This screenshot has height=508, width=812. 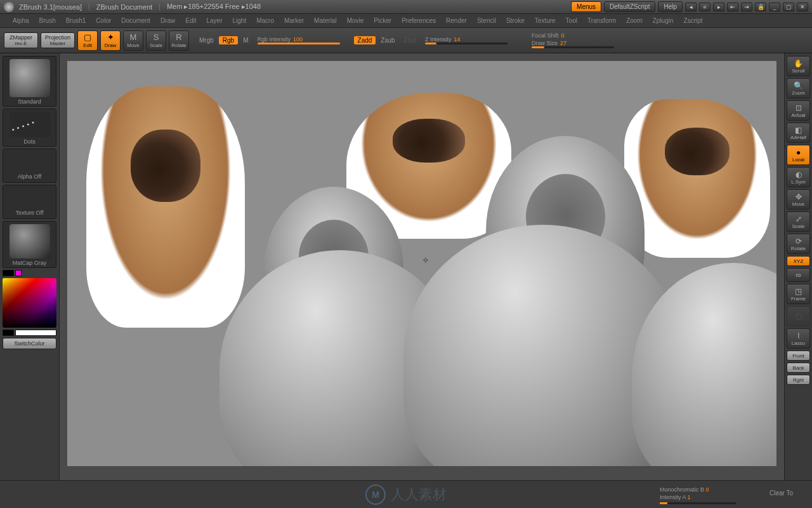 I want to click on texture-slot: Texture Off, so click(x=29, y=202).